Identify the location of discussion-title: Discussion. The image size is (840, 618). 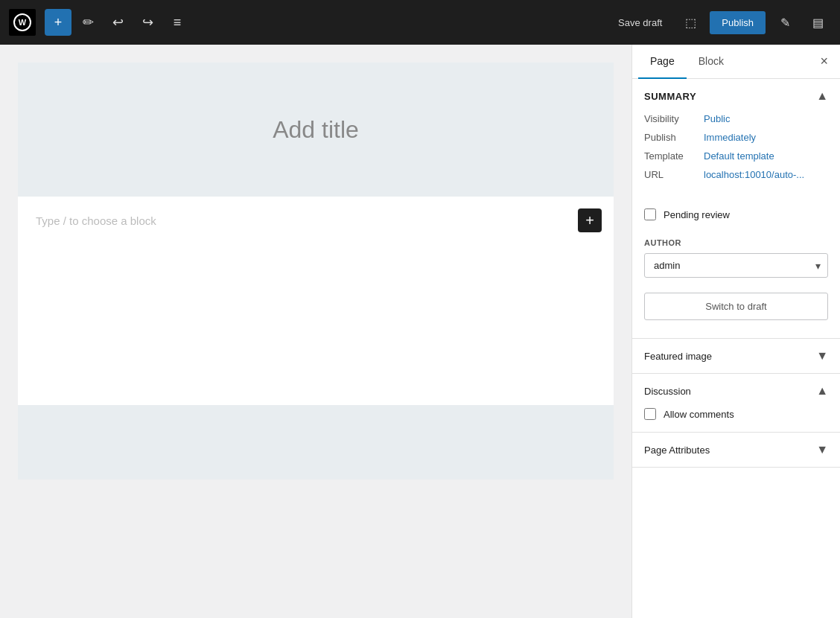
(667, 392).